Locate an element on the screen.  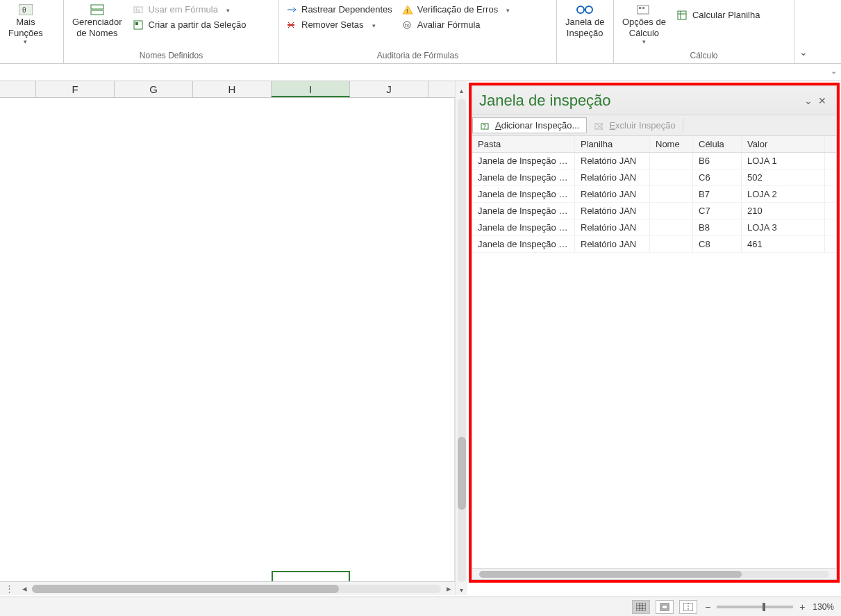
watch-window-dropdown-icon: ⌄ is located at coordinates (808, 101).